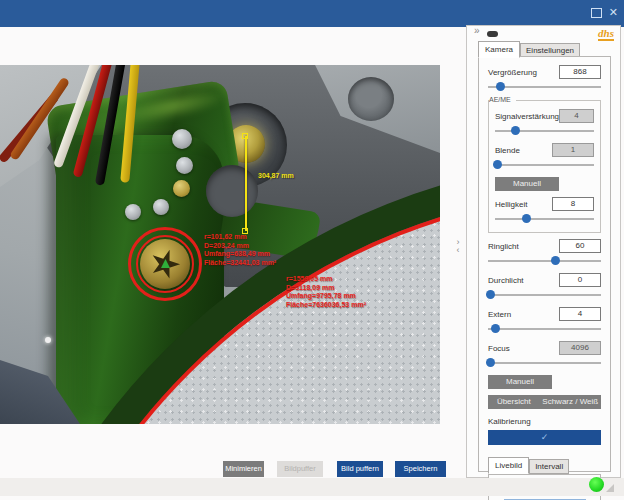  What do you see at coordinates (544, 422) in the screenshot?
I see `calibration-label: Kalibrierung` at bounding box center [544, 422].